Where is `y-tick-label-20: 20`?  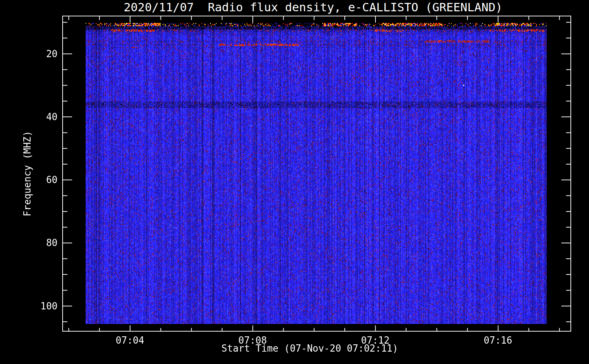
y-tick-label-20: 20 is located at coordinates (39, 54).